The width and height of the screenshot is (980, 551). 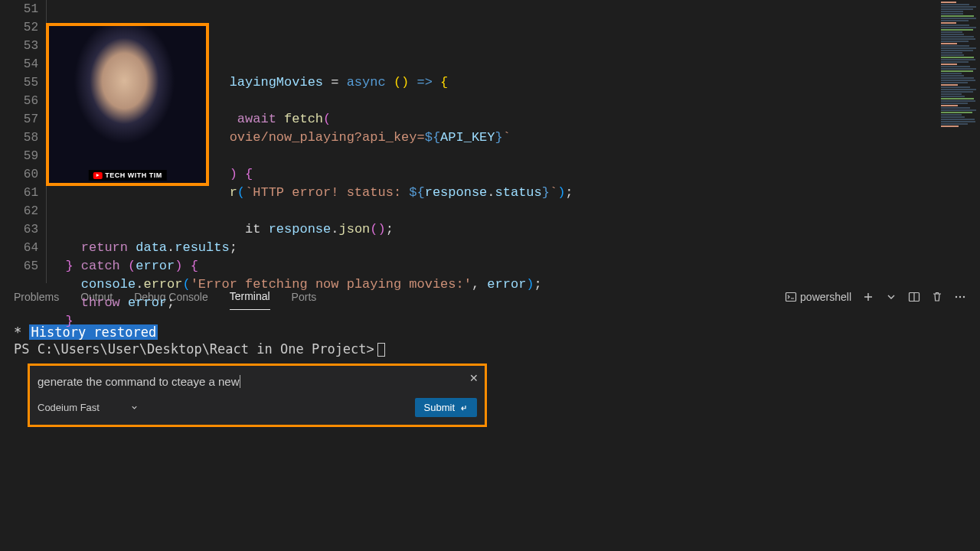 I want to click on enter-key-icon, so click(x=463, y=408).